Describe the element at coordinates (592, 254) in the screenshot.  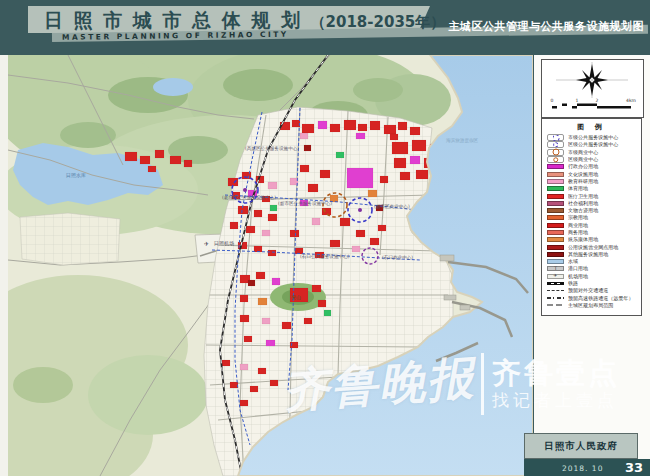
I see `legend-item: 其他服务设施用地` at that location.